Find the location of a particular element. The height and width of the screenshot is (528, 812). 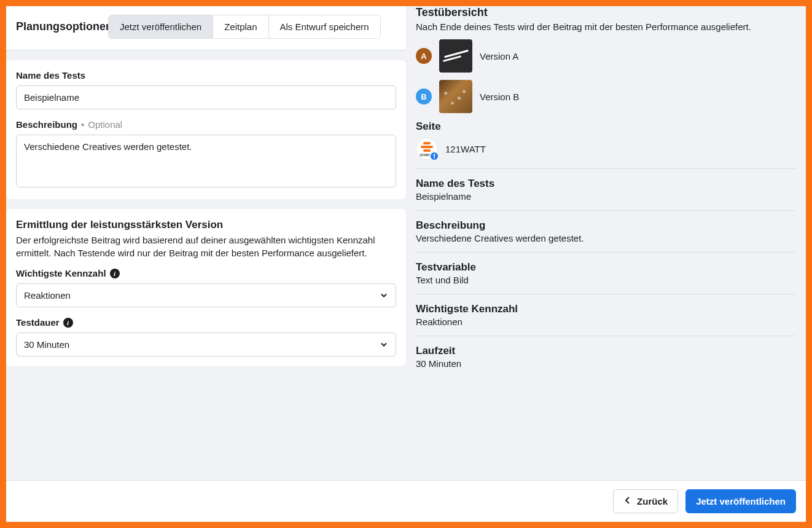

tab-schedule: Zeitplan is located at coordinates (241, 27).